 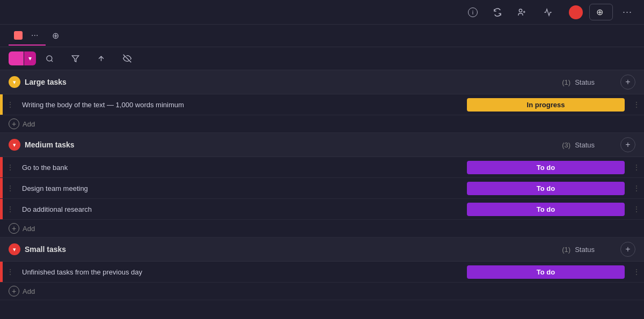 What do you see at coordinates (290, 145) in the screenshot?
I see `group-name-medium-tasks: Medium tasks` at bounding box center [290, 145].